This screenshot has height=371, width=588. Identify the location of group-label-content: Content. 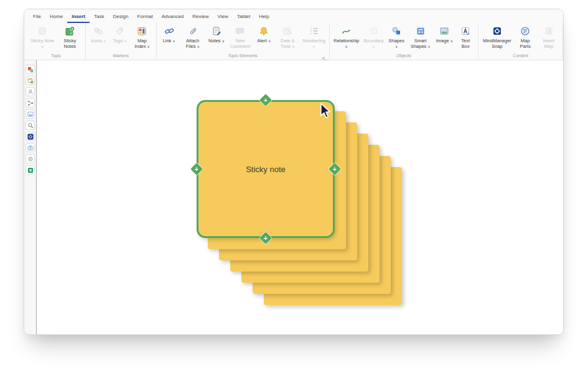
(520, 57).